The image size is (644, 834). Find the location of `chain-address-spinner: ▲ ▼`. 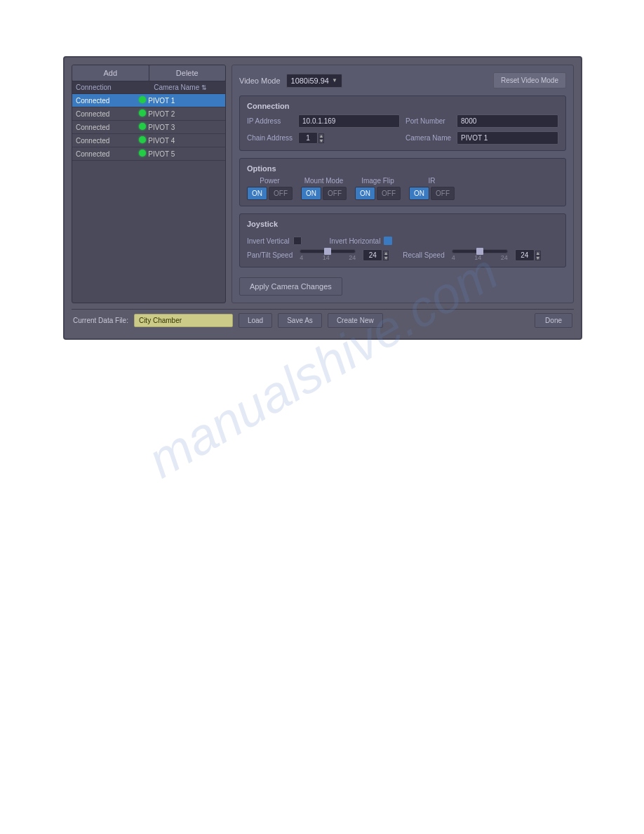

chain-address-spinner: ▲ ▼ is located at coordinates (349, 138).